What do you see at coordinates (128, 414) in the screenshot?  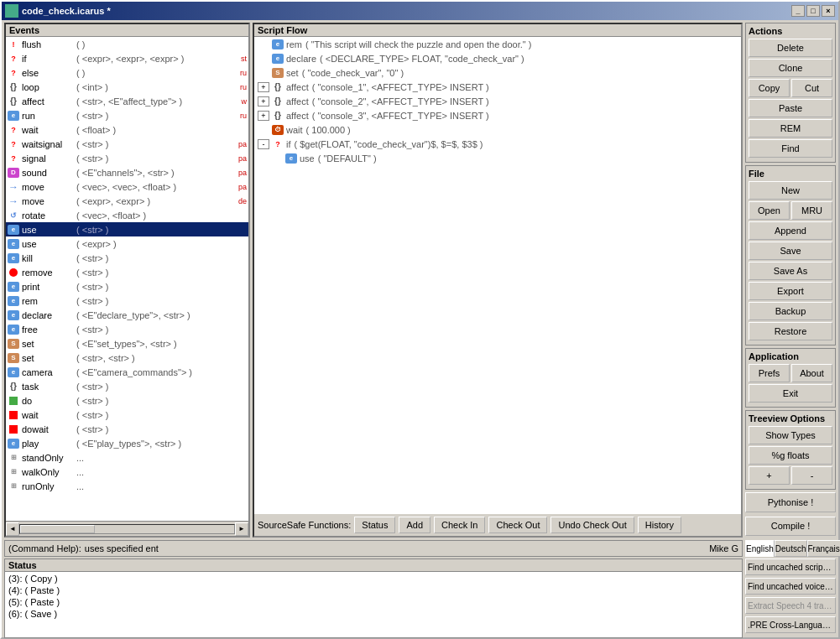 I see `event-wait2: wait ( <str> )` at bounding box center [128, 414].